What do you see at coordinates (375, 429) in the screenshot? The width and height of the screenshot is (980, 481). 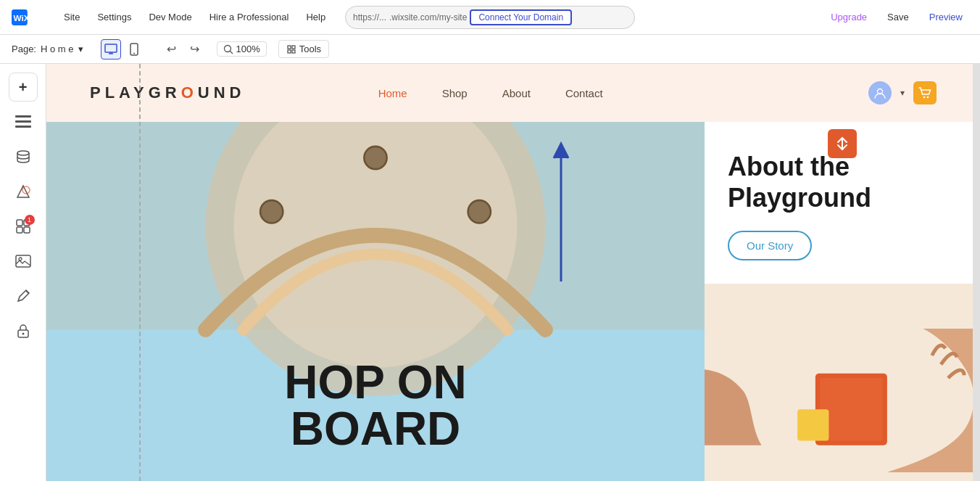 I see `hero-title-line2: BOARD` at bounding box center [375, 429].